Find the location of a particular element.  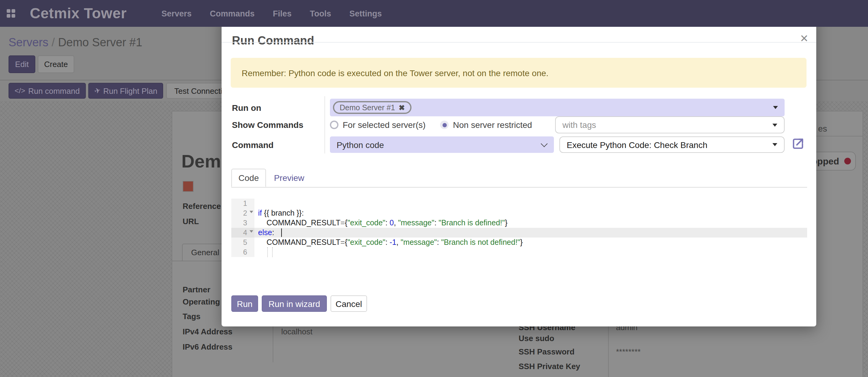

cancel-button-label: Cancel is located at coordinates (348, 303).